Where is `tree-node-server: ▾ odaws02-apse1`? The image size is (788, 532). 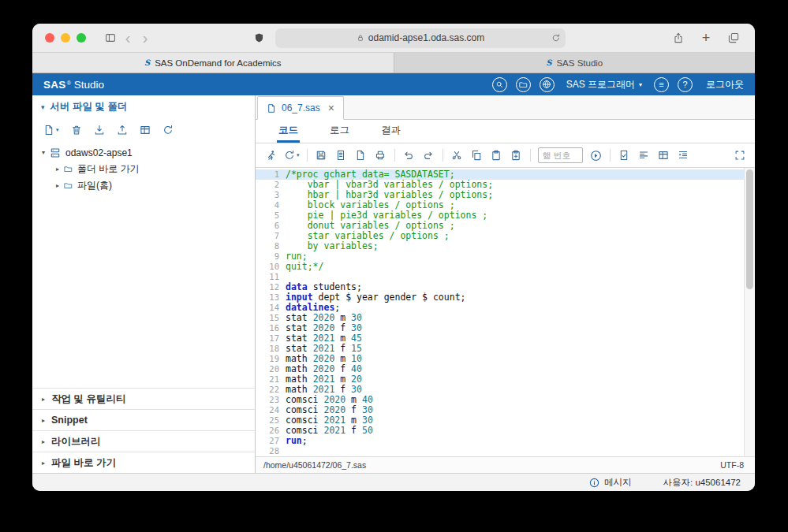 tree-node-server: ▾ odaws02-apse1 is located at coordinates (144, 153).